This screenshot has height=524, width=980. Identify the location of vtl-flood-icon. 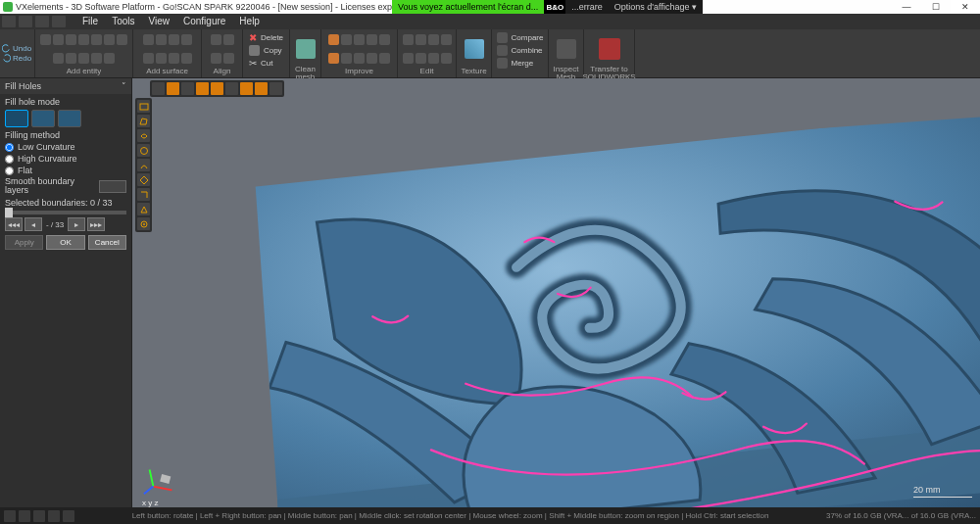
(143, 180).